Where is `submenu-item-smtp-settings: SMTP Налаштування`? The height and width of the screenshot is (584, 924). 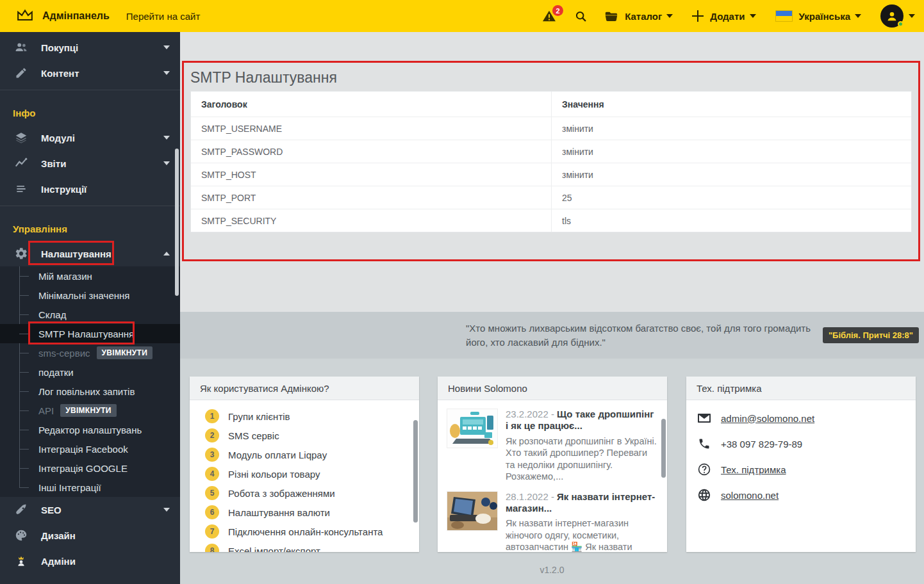 submenu-item-smtp-settings: SMTP Налаштування is located at coordinates (90, 334).